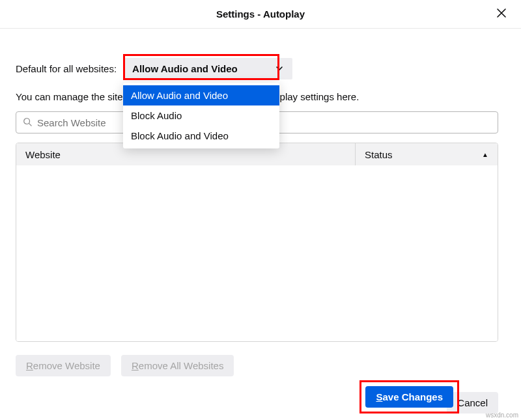 Image resolution: width=521 pixels, height=420 pixels. Describe the element at coordinates (409, 397) in the screenshot. I see `highlight-box: Save Changes` at that location.